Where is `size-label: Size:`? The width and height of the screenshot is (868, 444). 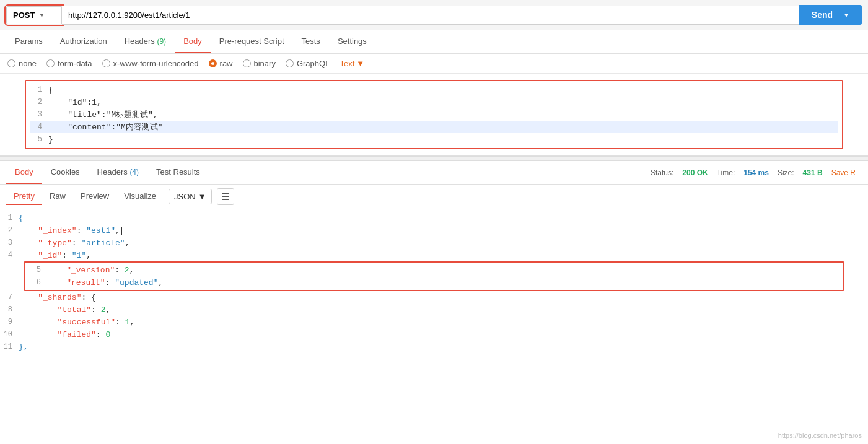 size-label: Size: is located at coordinates (786, 173).